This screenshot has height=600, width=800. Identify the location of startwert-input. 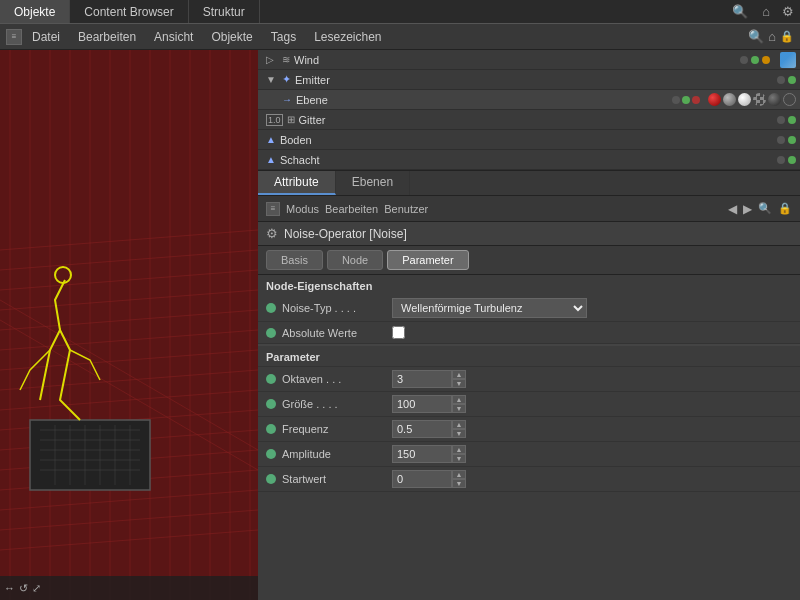
(422, 479).